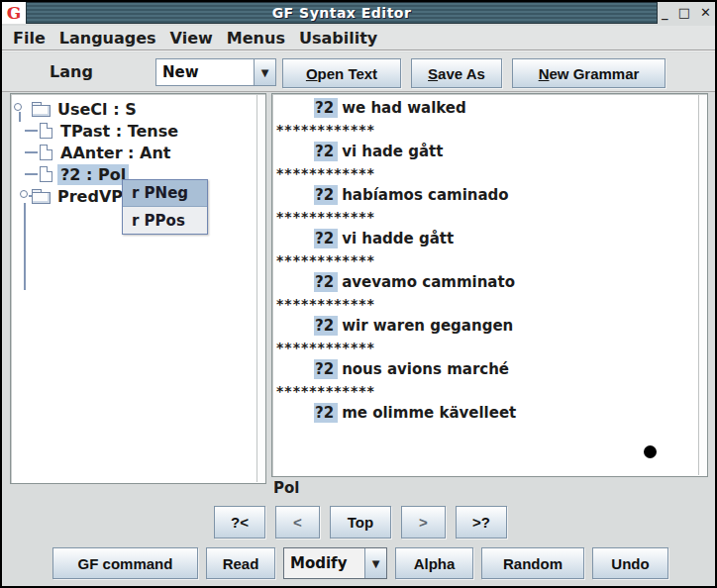  What do you see at coordinates (297, 523) in the screenshot?
I see `prev-node-button: <` at bounding box center [297, 523].